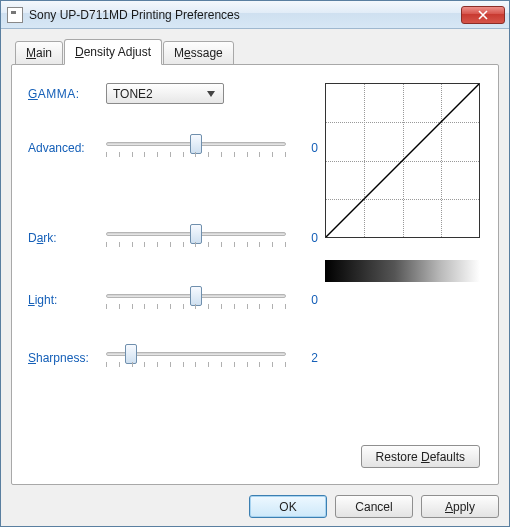 This screenshot has width=510, height=527. Describe the element at coordinates (308, 358) in the screenshot. I see `sharpness-value: 2` at that location.